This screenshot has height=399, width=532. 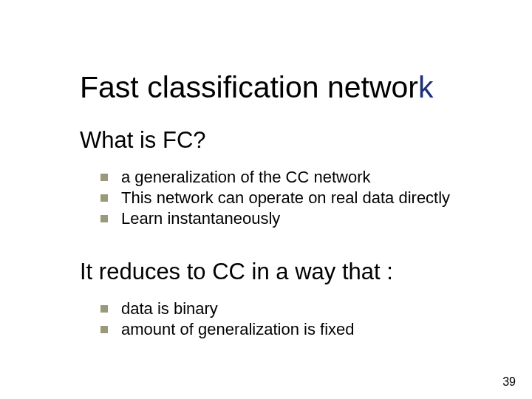 I want to click on list-item: Learn instantaneously, so click(x=308, y=219).